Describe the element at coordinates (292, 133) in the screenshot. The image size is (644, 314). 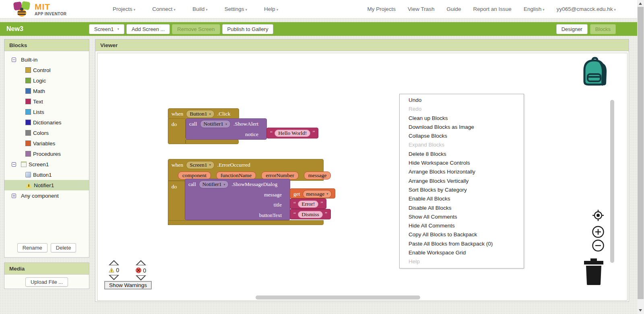
I see `text-field: Hello World!` at that location.